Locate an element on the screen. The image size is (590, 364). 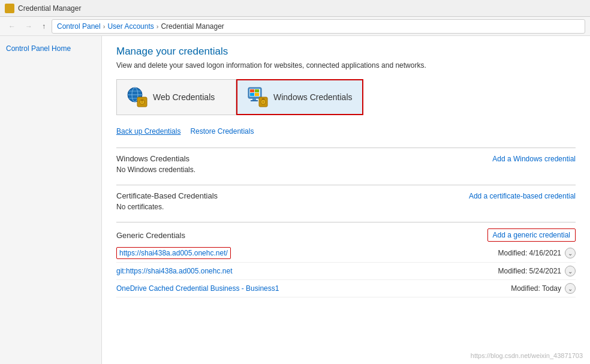
generic-cred-item-1-right: Modified: 4/16/2021 ⌄ is located at coordinates (537, 253).